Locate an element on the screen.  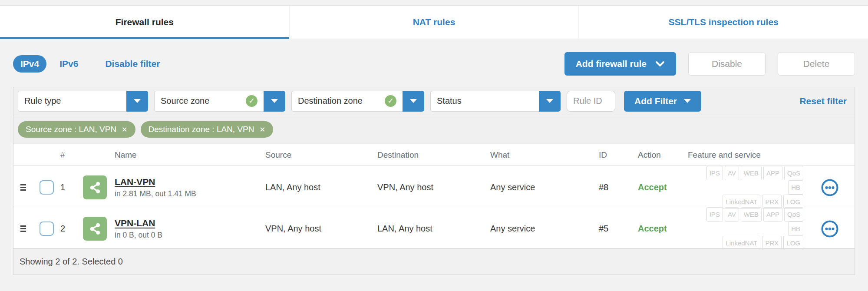
rule-type-label: Rule type is located at coordinates (43, 101).